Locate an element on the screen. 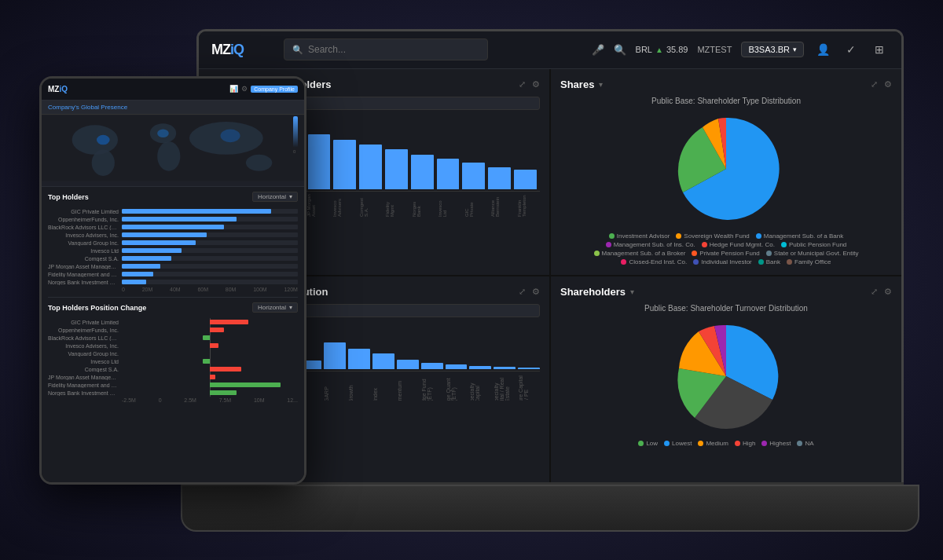 Image resolution: width=943 pixels, height=560 pixels. legend-label-investment-advisor: Investment Advisor is located at coordinates (644, 236).